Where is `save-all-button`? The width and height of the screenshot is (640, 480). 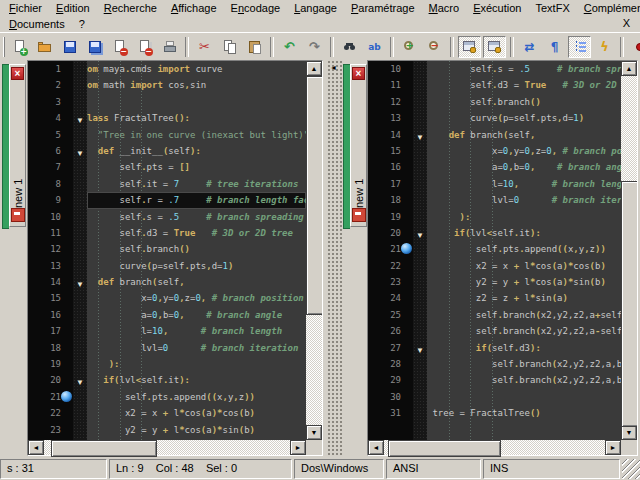 save-all-button is located at coordinates (94, 47).